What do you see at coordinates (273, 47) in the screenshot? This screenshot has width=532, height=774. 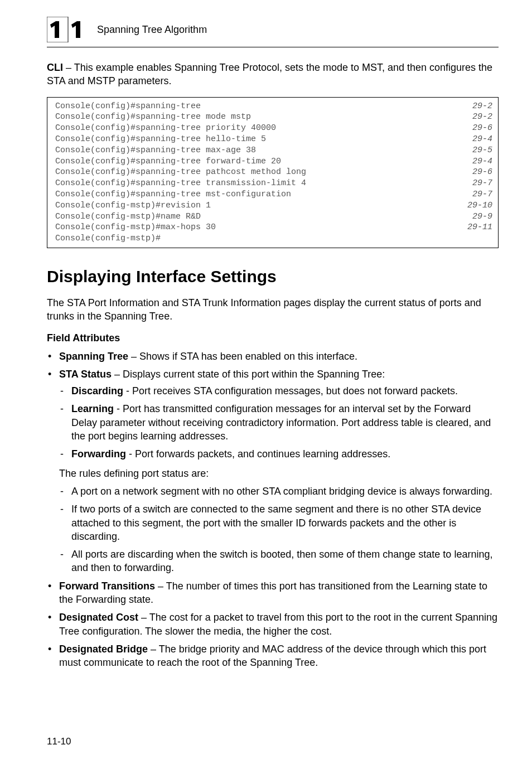 I see `header-divider` at bounding box center [273, 47].